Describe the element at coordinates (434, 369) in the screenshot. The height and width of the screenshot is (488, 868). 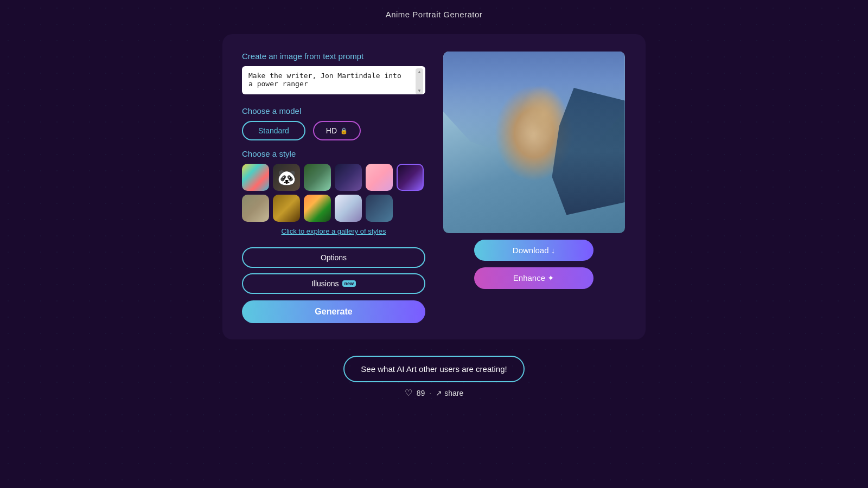
I see `community-button: See what AI Art other users are creating…` at that location.